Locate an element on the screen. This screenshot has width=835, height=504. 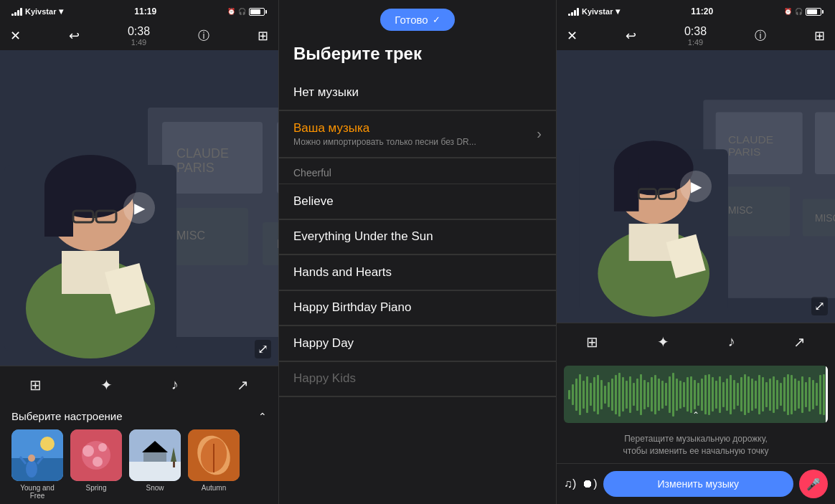
right-share-button: ↗ is located at coordinates (799, 342).